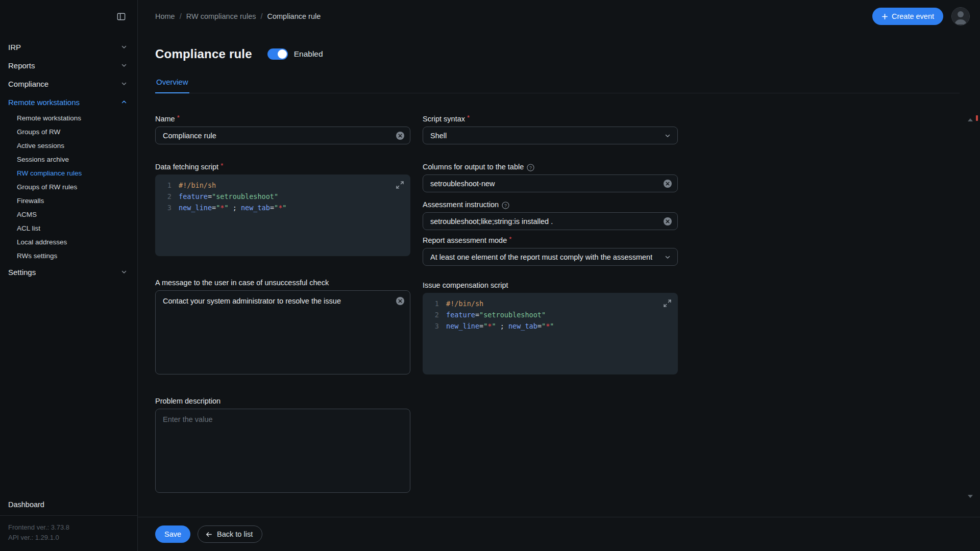 The image size is (980, 551). Describe the element at coordinates (68, 272) in the screenshot. I see `sidebar-section-settings: Settings` at that location.